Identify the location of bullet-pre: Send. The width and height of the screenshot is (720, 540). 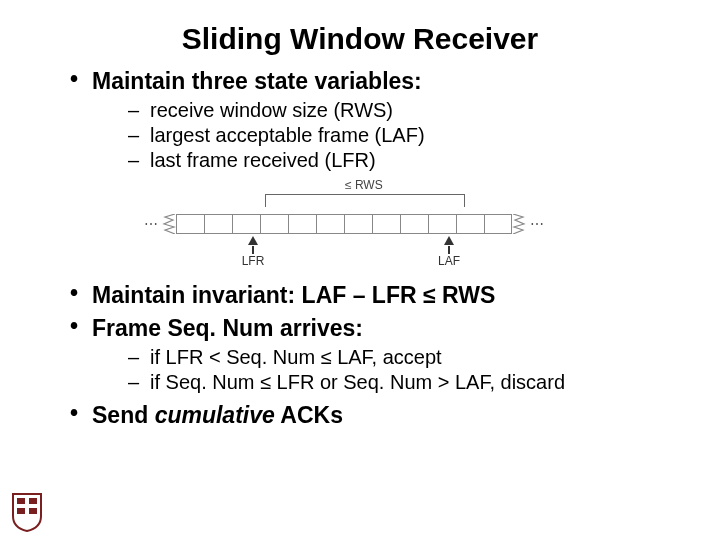
(124, 415).